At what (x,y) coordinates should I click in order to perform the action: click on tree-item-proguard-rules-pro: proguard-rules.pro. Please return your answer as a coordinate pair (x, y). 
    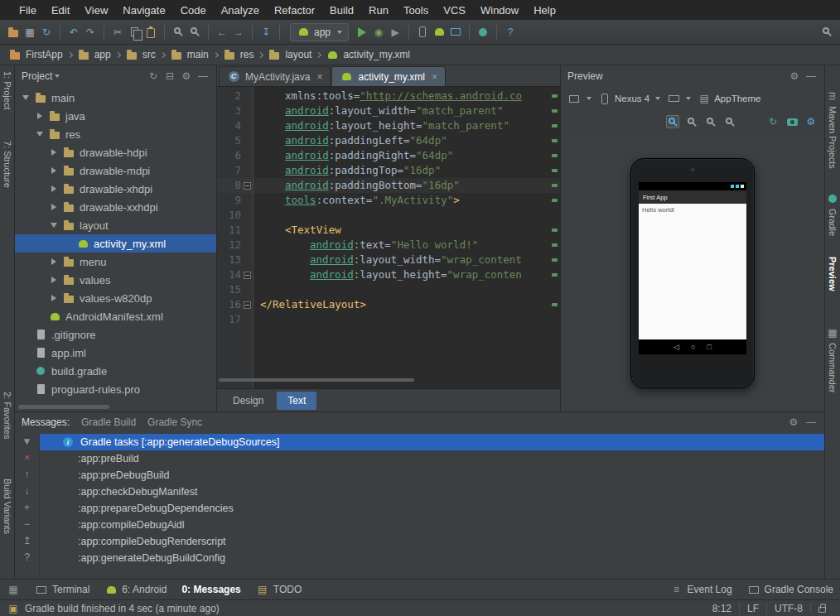
    Looking at the image, I should click on (116, 389).